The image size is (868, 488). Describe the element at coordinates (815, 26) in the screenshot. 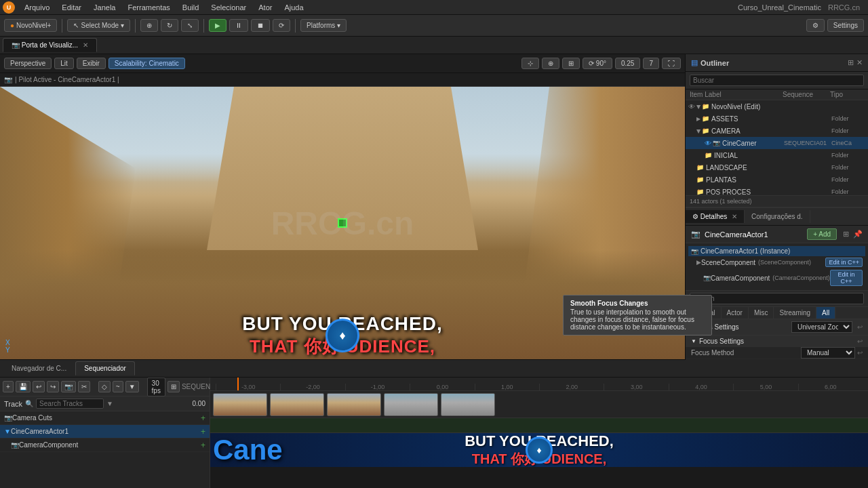

I see `settings-btn: ⚙` at that location.